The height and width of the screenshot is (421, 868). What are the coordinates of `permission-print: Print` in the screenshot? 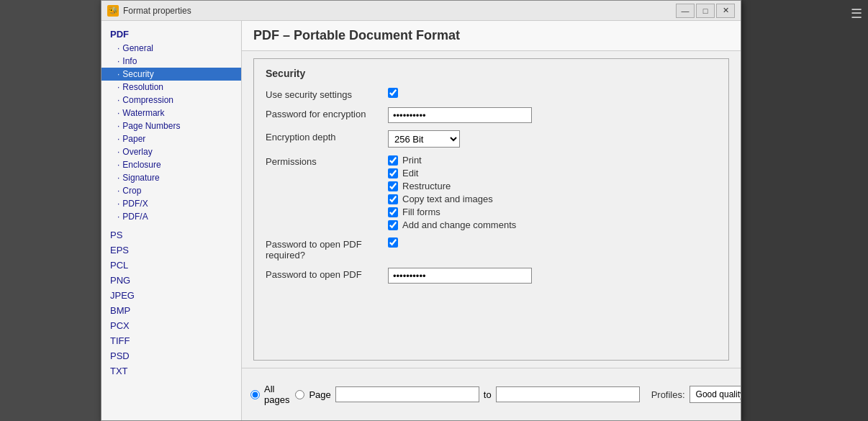 It's located at (553, 160).